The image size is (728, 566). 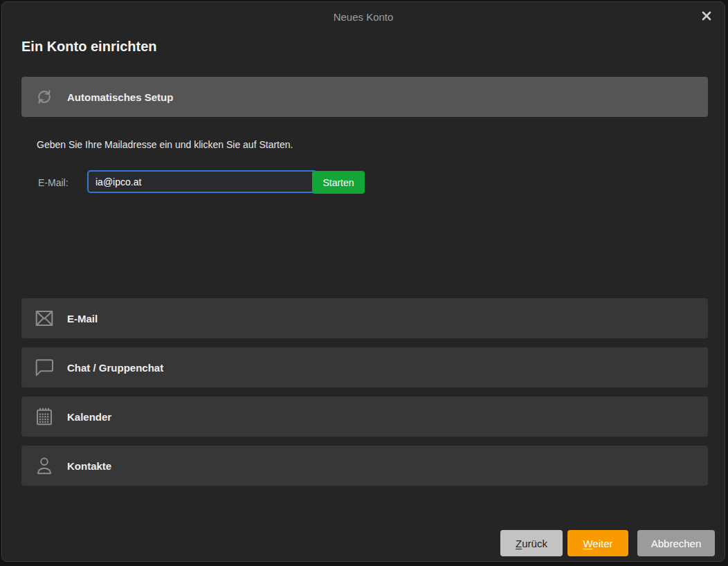 I want to click on close-icon, so click(x=707, y=16).